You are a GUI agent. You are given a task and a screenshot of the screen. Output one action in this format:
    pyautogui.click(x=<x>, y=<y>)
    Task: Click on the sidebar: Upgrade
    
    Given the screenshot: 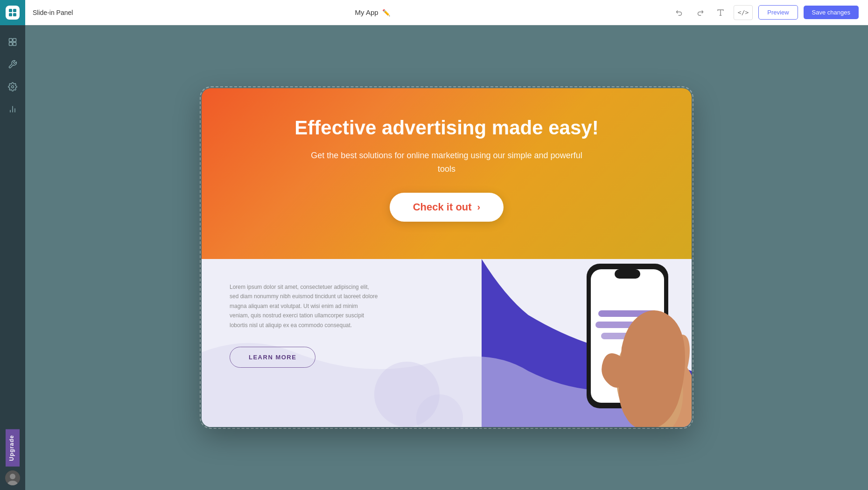 What is the action you would take?
    pyautogui.click(x=13, y=245)
    